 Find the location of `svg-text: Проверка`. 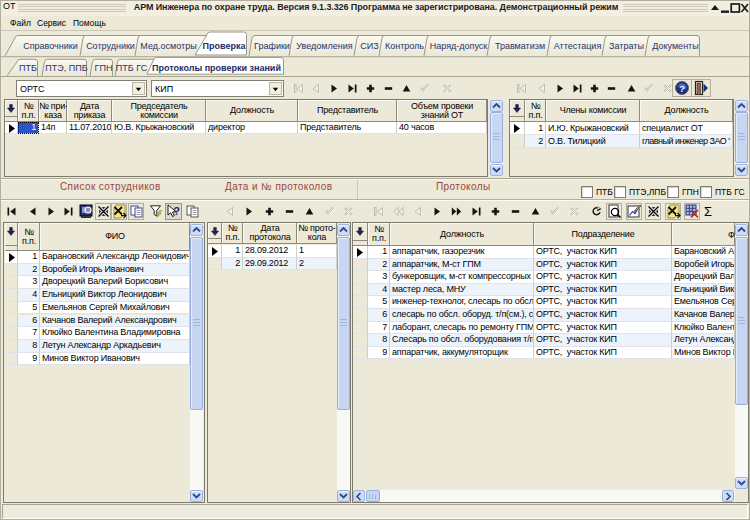

svg-text: Проверка is located at coordinates (225, 46).